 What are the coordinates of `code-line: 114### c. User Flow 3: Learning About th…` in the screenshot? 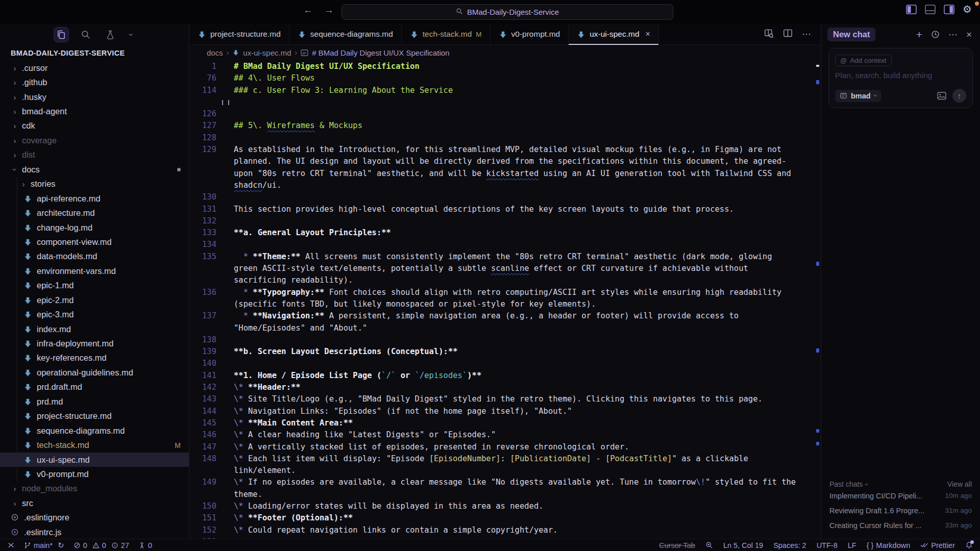 It's located at (505, 91).